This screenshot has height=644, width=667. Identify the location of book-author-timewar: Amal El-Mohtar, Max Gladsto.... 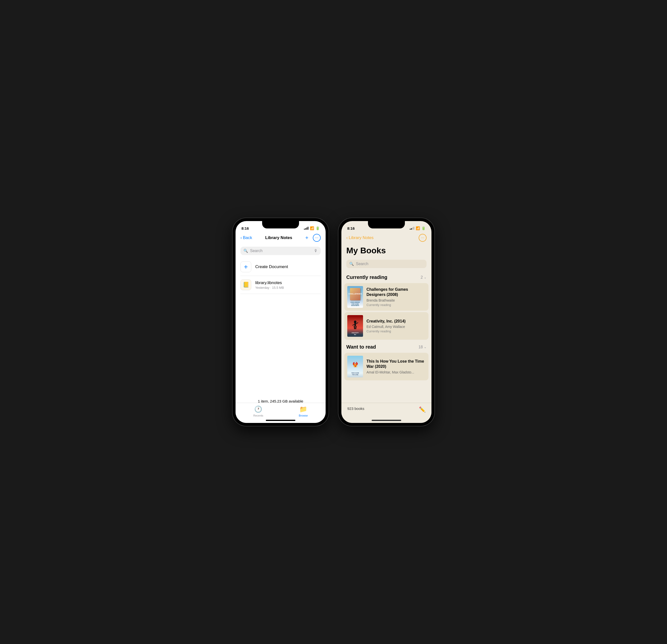
(396, 372).